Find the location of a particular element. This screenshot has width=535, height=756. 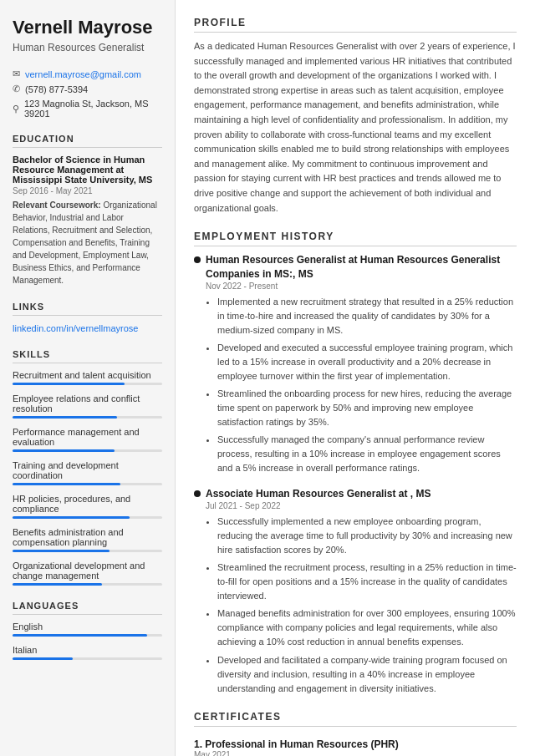

skill-label: Training and development coordination is located at coordinates (87, 470).